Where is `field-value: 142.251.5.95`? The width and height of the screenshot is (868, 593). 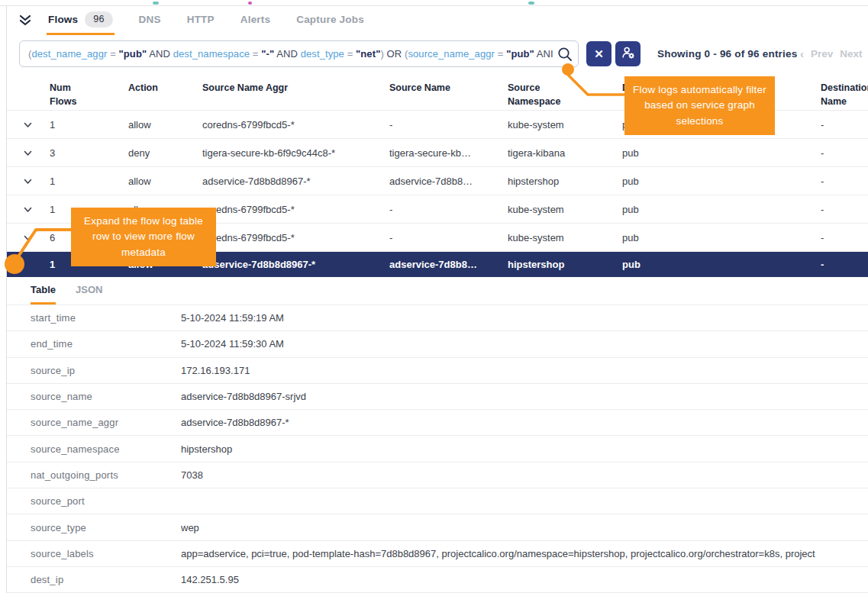
field-value: 142.251.5.95 is located at coordinates (524, 580).